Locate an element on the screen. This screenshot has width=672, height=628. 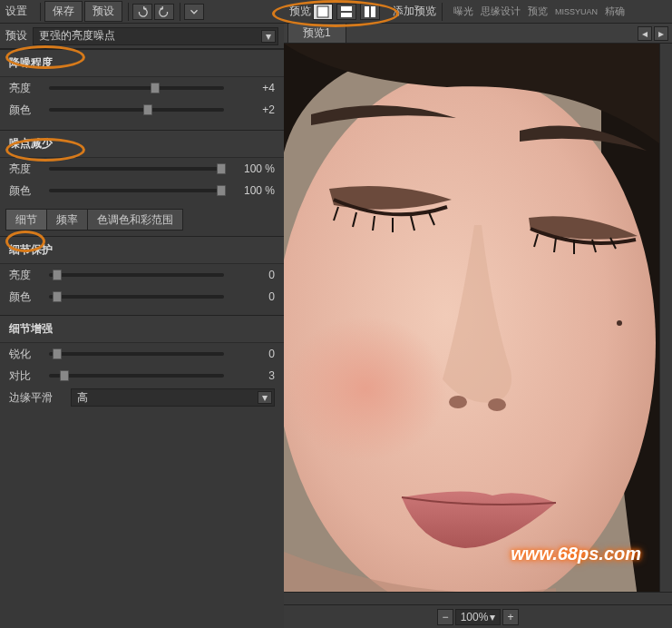
contrast-slider is located at coordinates (136, 376).